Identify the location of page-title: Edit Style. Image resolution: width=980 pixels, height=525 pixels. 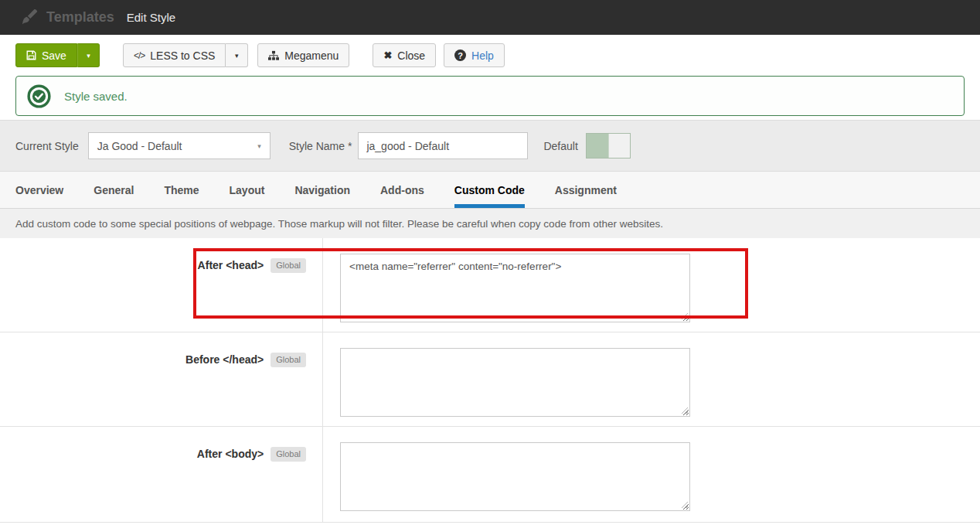
(151, 17).